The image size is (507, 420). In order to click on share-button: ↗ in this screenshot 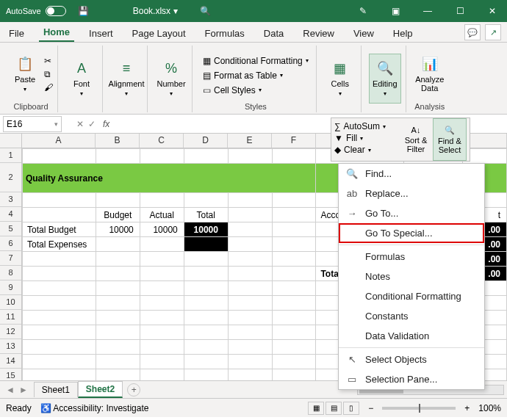, I will do `click(493, 32)`.